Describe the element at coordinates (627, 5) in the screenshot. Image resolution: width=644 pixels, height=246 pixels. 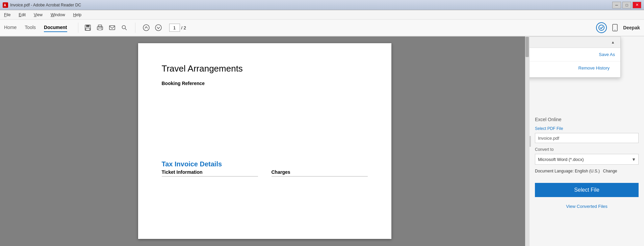
I see `maximize-button: □` at that location.